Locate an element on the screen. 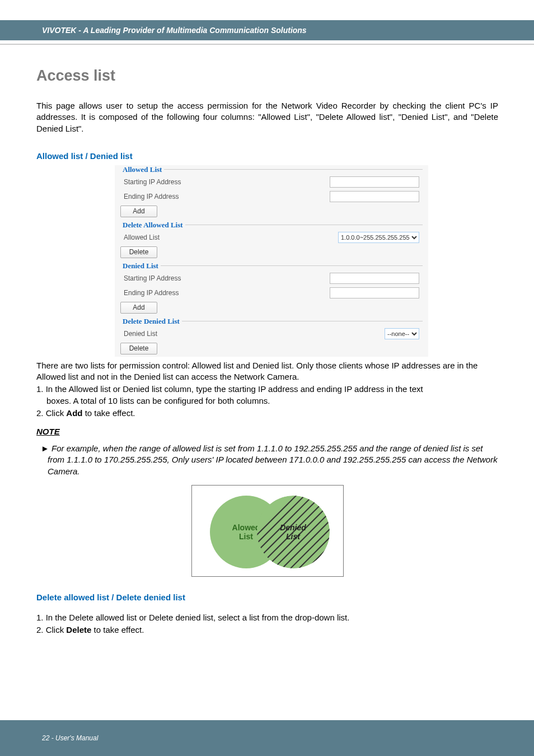  allowed-list-select: 1.0.0.0~255.255.255.255 is located at coordinates (378, 237).